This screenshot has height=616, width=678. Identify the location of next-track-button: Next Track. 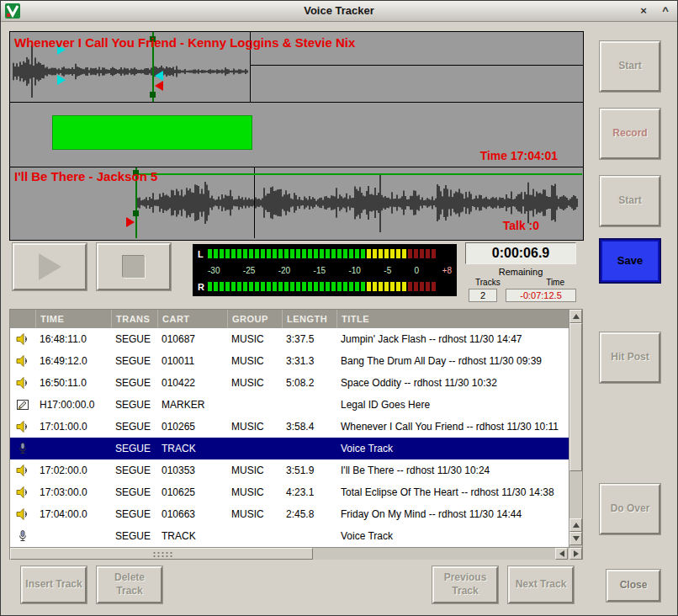
(541, 585).